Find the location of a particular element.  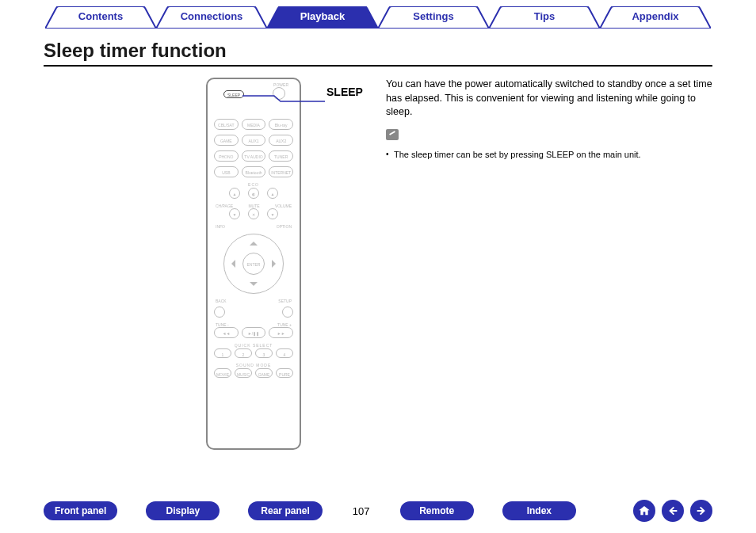

remote-volume-label: VOLUME is located at coordinates (284, 206).